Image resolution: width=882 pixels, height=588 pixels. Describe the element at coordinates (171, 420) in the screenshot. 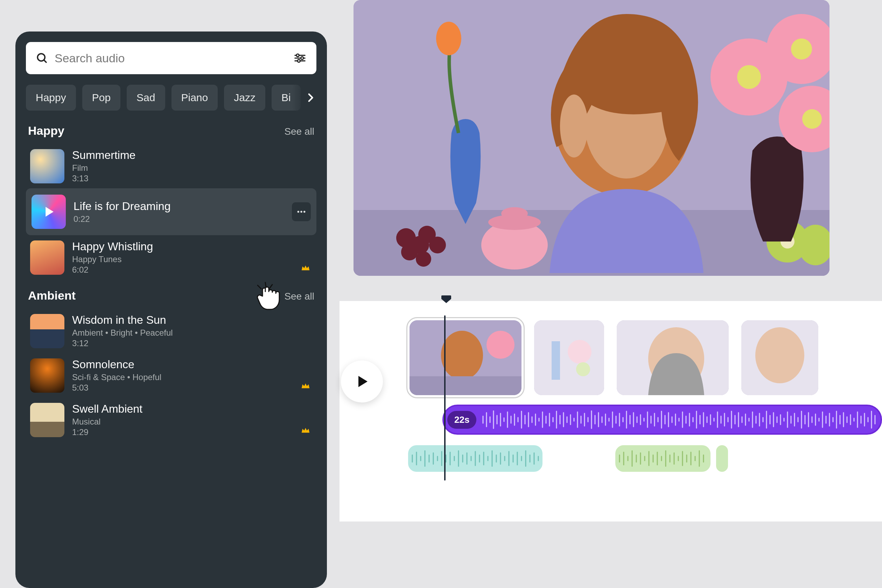

I see `track-swell-ambient: Swell Ambient Musical 1:29` at that location.